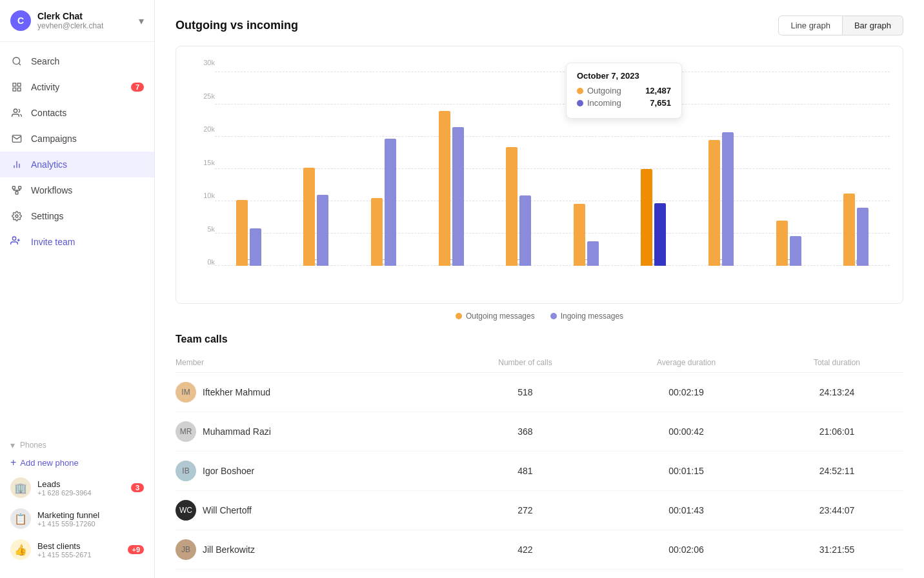  I want to click on avg-duration: 00:01:43, so click(687, 511).